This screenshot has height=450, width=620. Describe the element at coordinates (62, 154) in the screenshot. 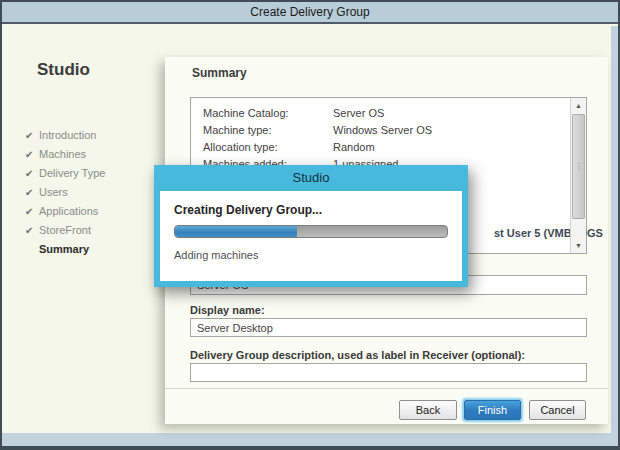

I see `step-label: Machines` at that location.